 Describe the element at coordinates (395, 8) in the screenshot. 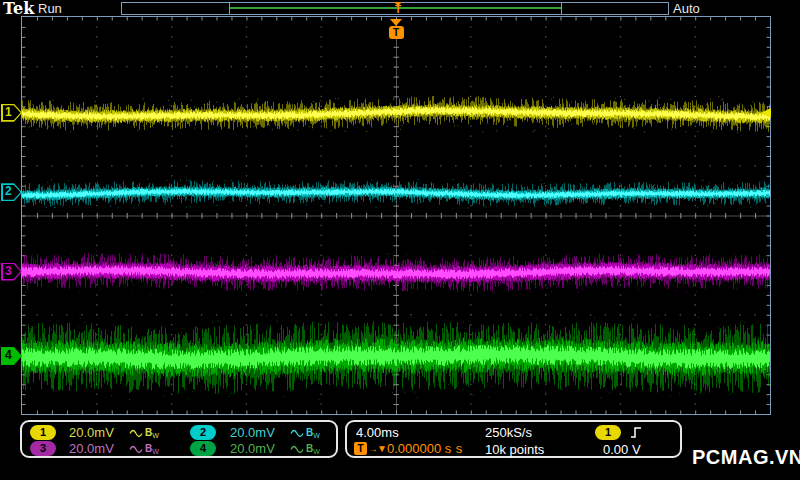

I see `record-view-bar: T` at that location.